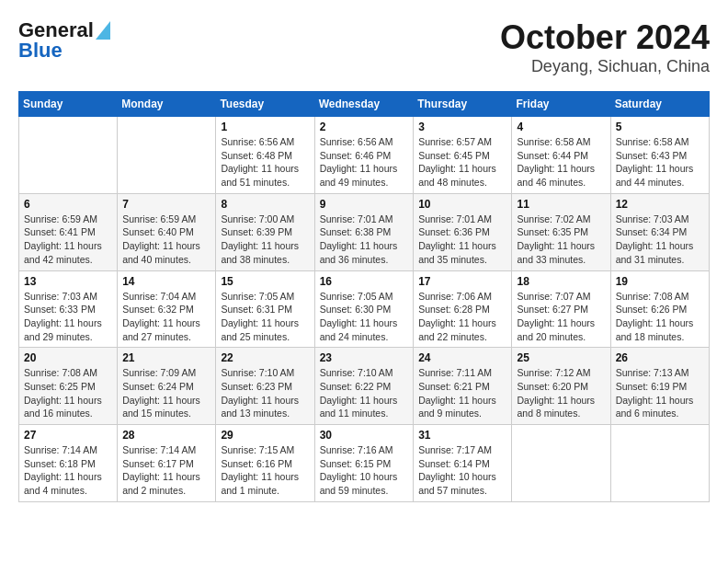 The height and width of the screenshot is (563, 728). What do you see at coordinates (265, 309) in the screenshot?
I see `calendar-cell: 15Sunrise: 7:05 AMSunset: 6:31 PMDayligh…` at bounding box center [265, 309].